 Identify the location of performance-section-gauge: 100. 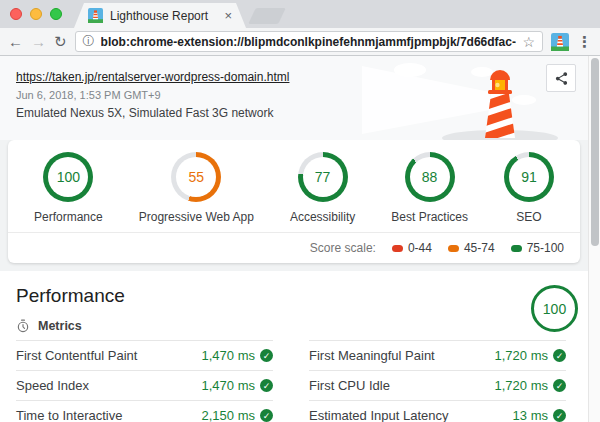
(554, 308).